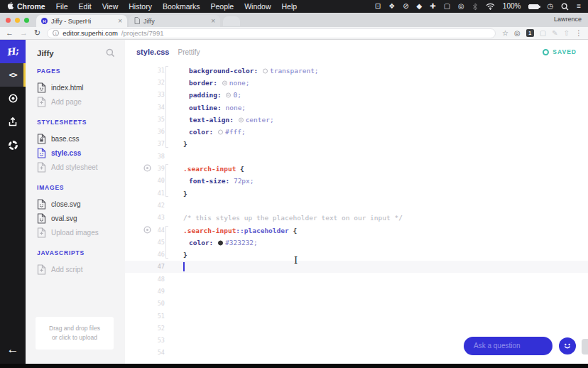  I want to click on line-number: 46, so click(156, 254).